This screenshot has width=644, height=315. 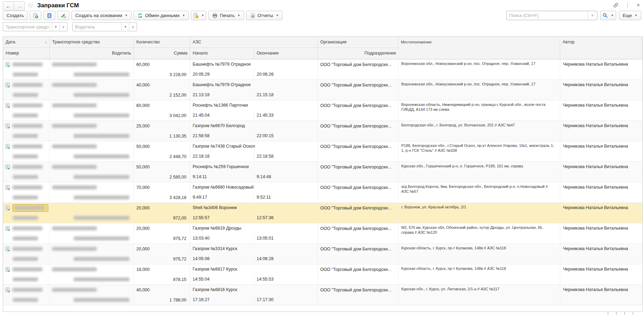 What do you see at coordinates (593, 15) in the screenshot?
I see `search-clear-icon: ×` at bounding box center [593, 15].